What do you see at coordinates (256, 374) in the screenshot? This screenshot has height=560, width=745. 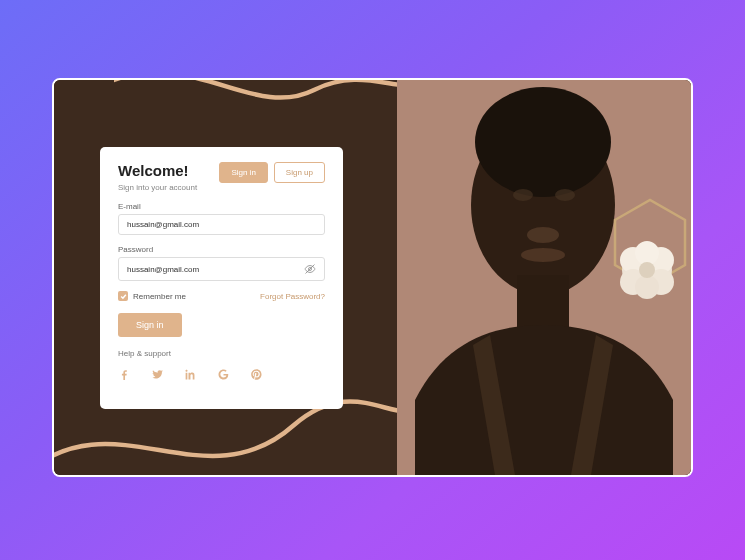 I see `pinterest-icon` at bounding box center [256, 374].